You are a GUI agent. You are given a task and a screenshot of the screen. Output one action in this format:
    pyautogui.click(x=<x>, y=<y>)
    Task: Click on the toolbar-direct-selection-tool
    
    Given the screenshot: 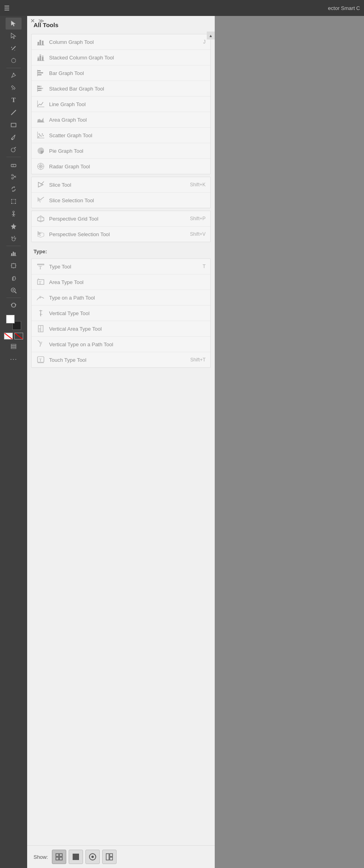 What is the action you would take?
    pyautogui.click(x=14, y=36)
    